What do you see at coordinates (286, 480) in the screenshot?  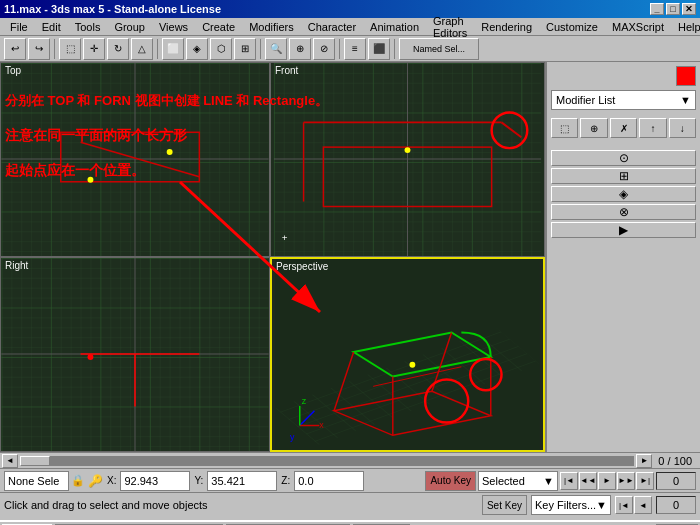 I see `z-label: Z:` at bounding box center [286, 480].